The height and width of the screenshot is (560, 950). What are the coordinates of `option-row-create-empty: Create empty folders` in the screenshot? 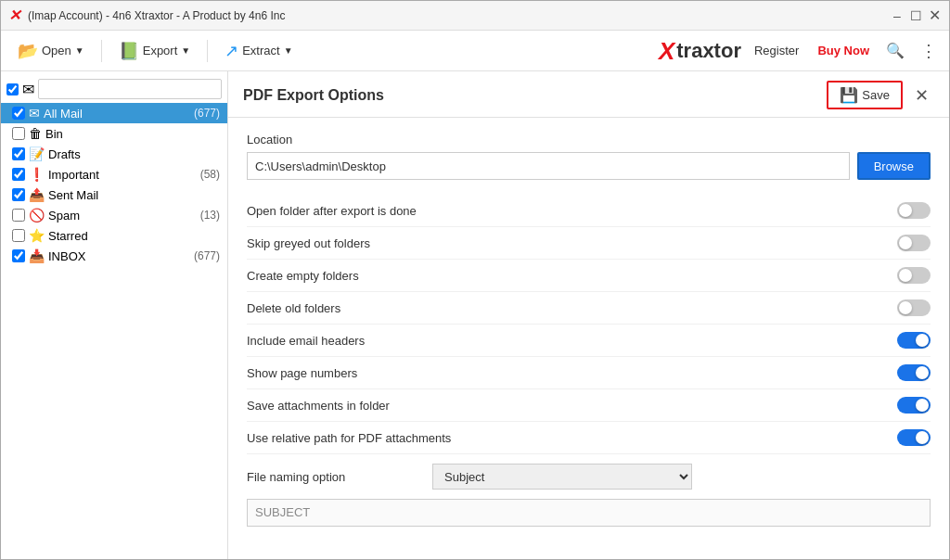 It's located at (588, 276).